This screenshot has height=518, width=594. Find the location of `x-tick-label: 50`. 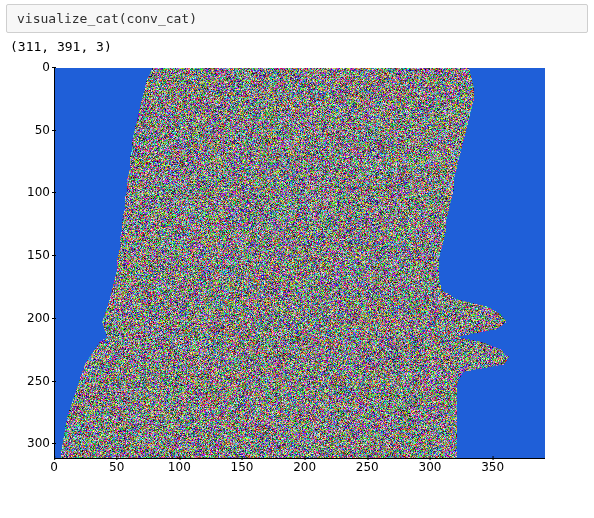

x-tick-label: 50 is located at coordinates (116, 467).